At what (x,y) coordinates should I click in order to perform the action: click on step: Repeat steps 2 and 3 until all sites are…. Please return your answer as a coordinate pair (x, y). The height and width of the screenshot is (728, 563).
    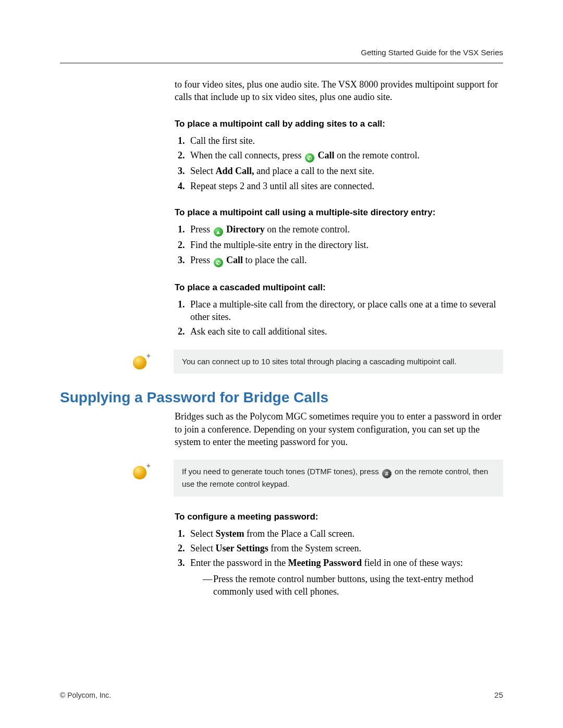
    Looking at the image, I should click on (345, 186).